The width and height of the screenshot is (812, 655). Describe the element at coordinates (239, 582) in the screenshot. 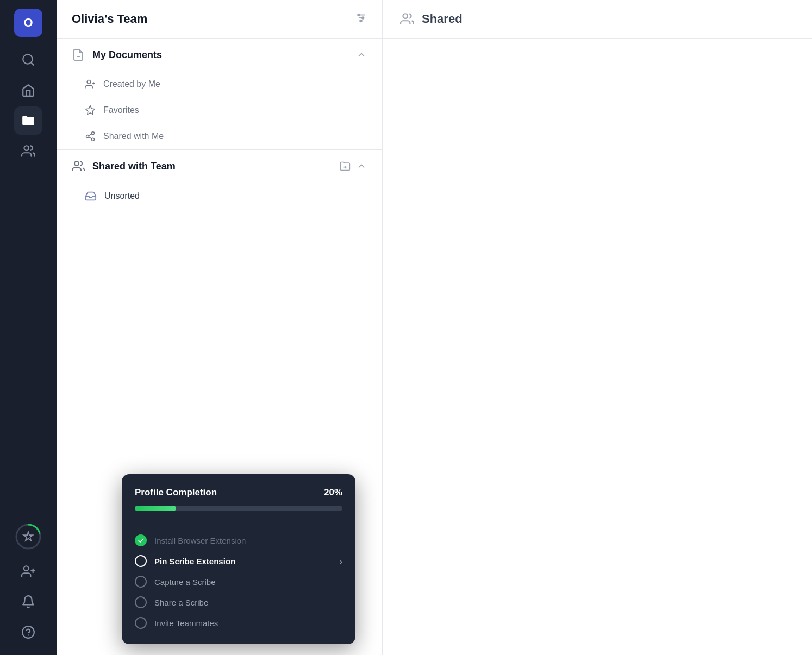

I see `popup-item-capture-scribe: Capture a Scribe` at that location.